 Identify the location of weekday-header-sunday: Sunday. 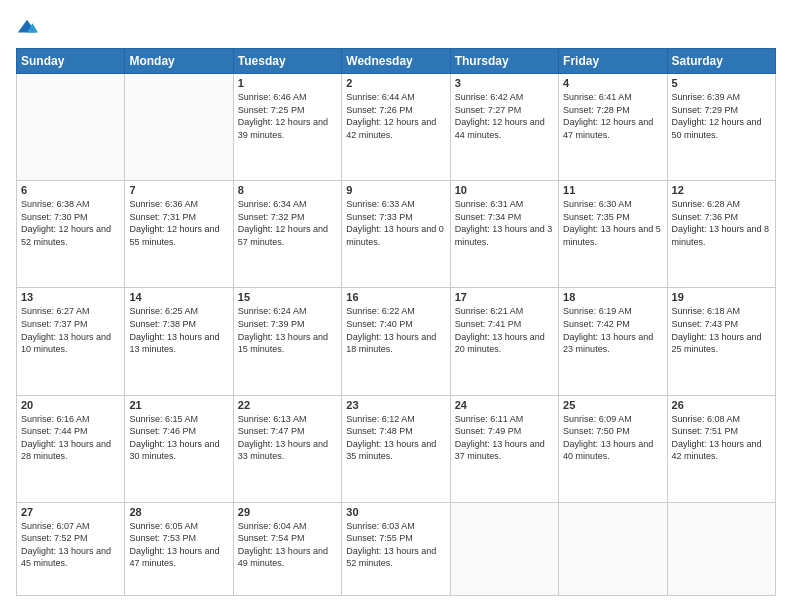
(71, 62).